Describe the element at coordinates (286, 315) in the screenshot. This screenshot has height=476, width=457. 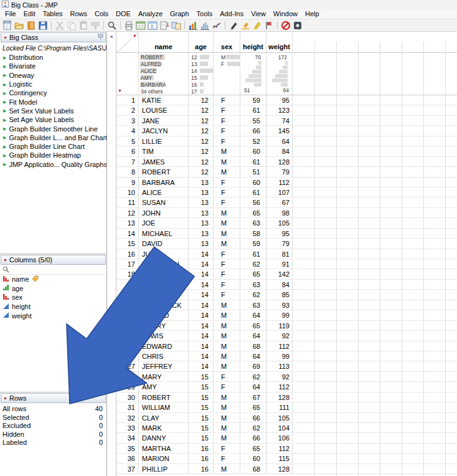
I see `table-row: 22ALFRED14M6499` at that location.